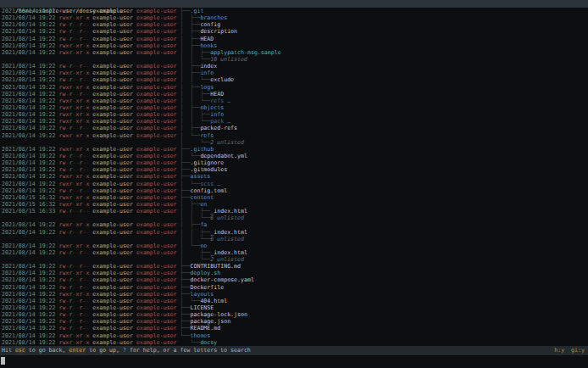 This screenshot has height=368, width=588. What do you see at coordinates (295, 239) in the screenshot?
I see `tree-row: │ │ └──6 unlisted` at bounding box center [295, 239].